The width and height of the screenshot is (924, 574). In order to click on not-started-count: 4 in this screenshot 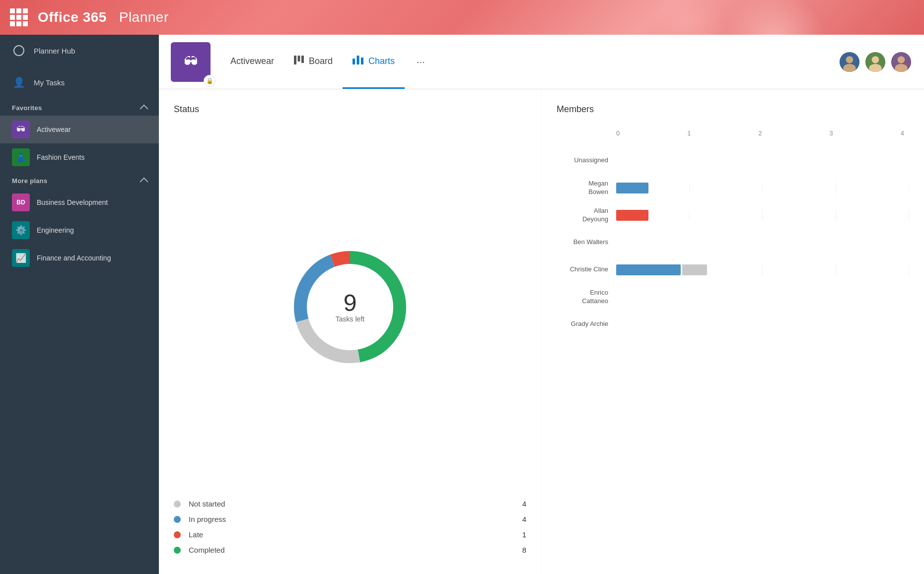, I will do `click(521, 504)`.